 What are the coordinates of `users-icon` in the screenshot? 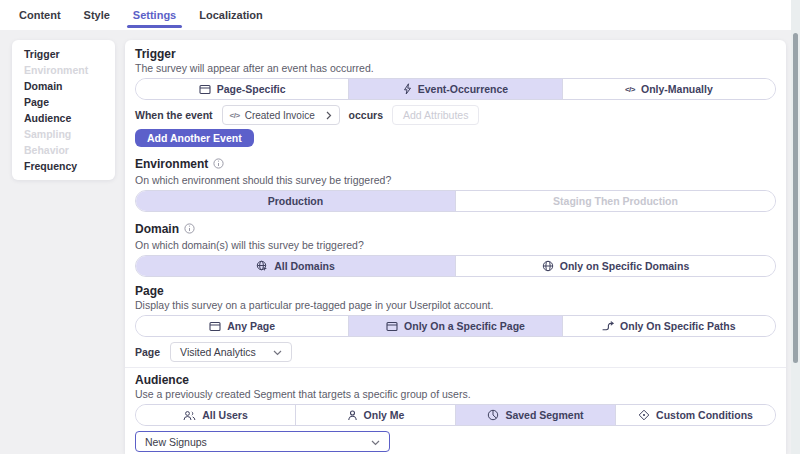 It's located at (190, 416).